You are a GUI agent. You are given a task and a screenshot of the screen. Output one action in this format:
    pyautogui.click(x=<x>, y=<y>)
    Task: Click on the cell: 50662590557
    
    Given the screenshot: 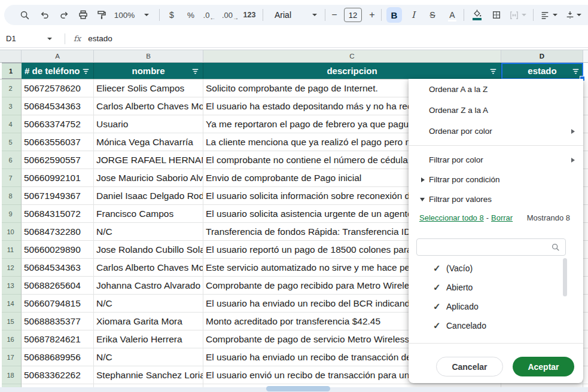 What is the action you would take?
    pyautogui.click(x=57, y=160)
    